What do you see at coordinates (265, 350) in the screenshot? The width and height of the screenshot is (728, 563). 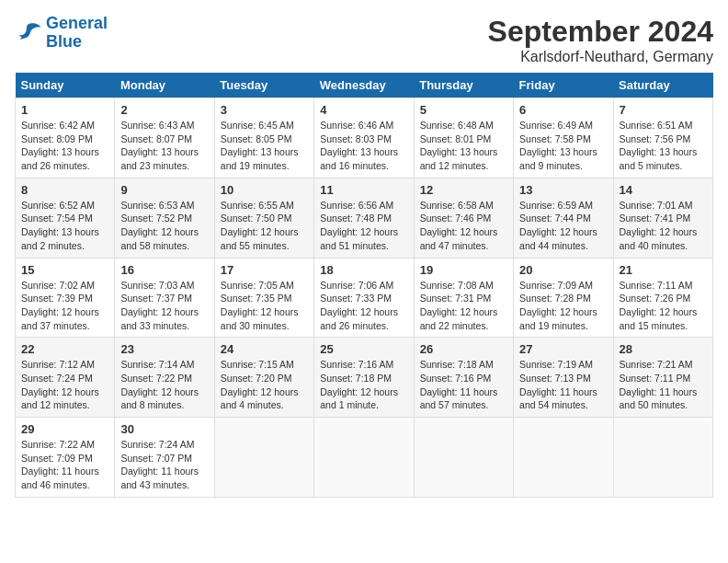 I see `day-number: 24` at bounding box center [265, 350].